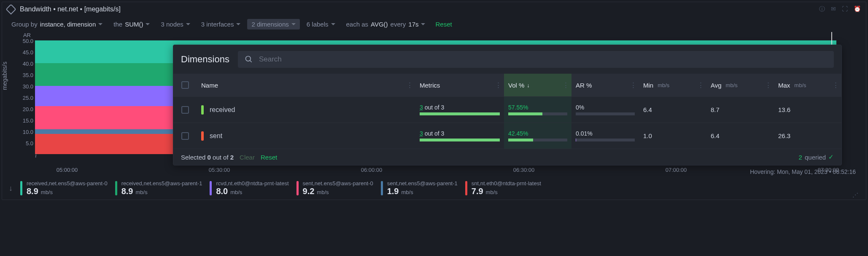  I want to click on x-tick: 06:00:00, so click(372, 170).